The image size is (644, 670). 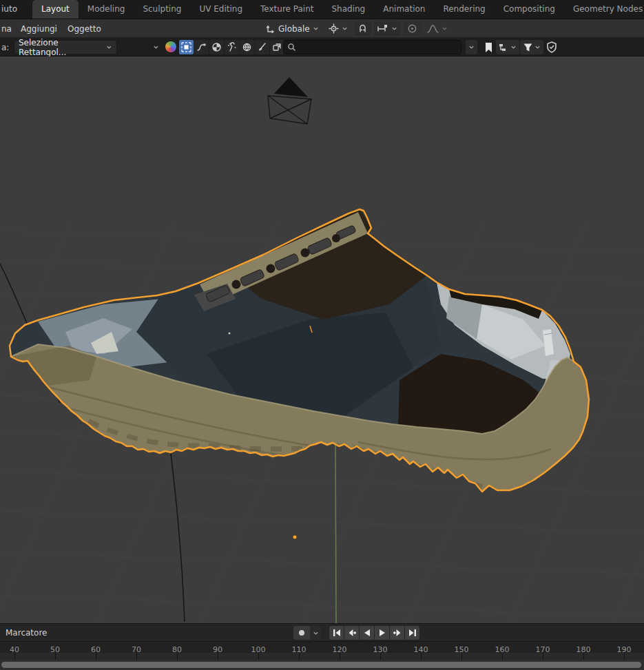 I want to click on curve-tool-button, so click(x=201, y=47).